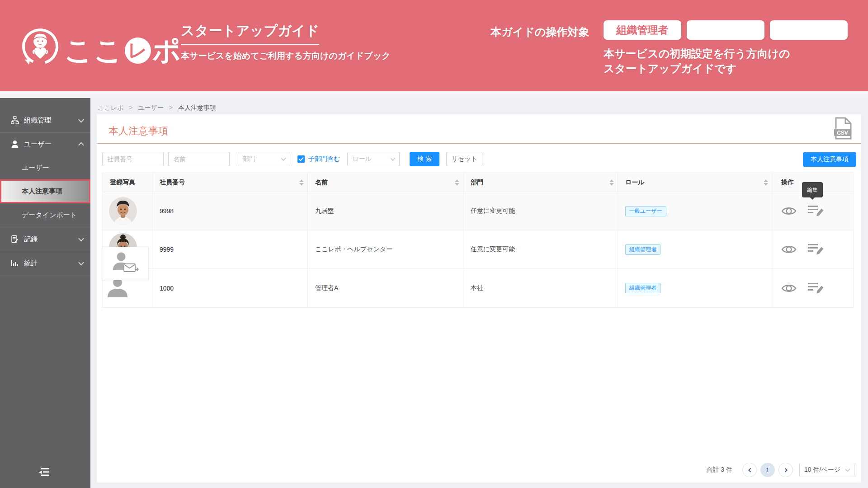  I want to click on pagination: 合計 3 件 1 10 件/ページ, so click(780, 470).